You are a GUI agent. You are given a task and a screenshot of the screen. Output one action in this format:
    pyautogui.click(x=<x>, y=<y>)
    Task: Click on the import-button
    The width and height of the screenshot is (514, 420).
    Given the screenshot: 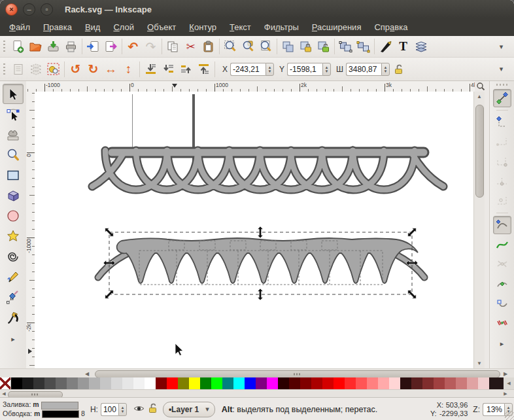 What is the action you would take?
    pyautogui.click(x=93, y=47)
    